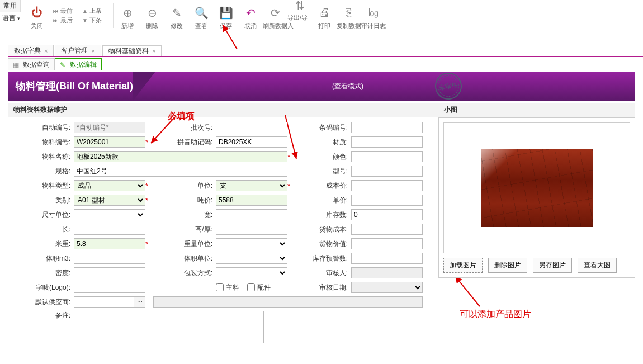 This screenshot has width=643, height=364. I want to click on print-button: 🖨打印, so click(324, 16).